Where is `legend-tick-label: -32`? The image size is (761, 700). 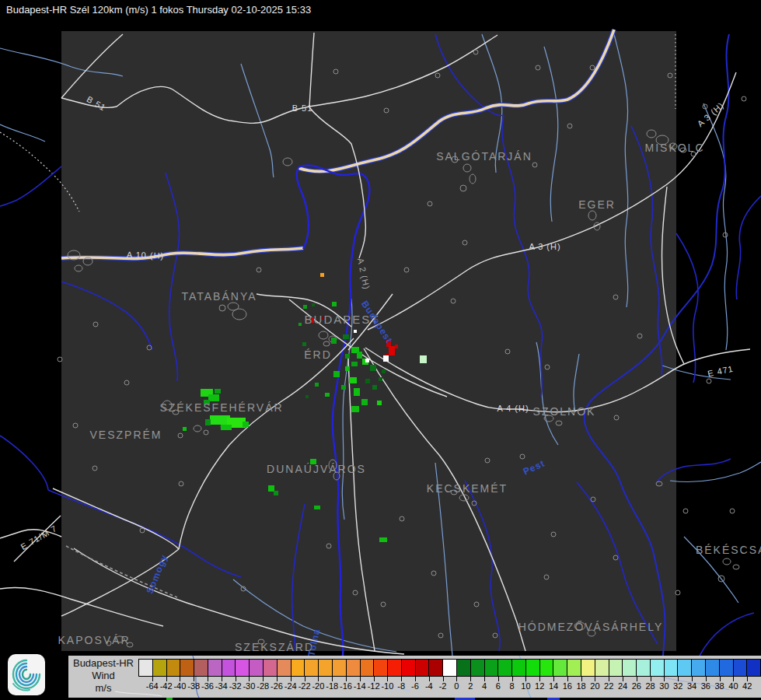
legend-tick-label: -32 is located at coordinates (236, 686).